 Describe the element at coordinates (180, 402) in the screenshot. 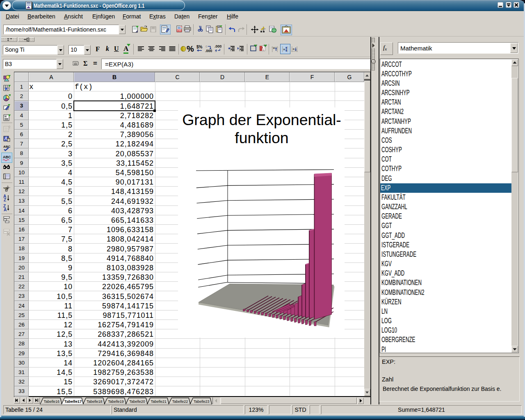

I see `svg-text: Tabelle22` at that location.